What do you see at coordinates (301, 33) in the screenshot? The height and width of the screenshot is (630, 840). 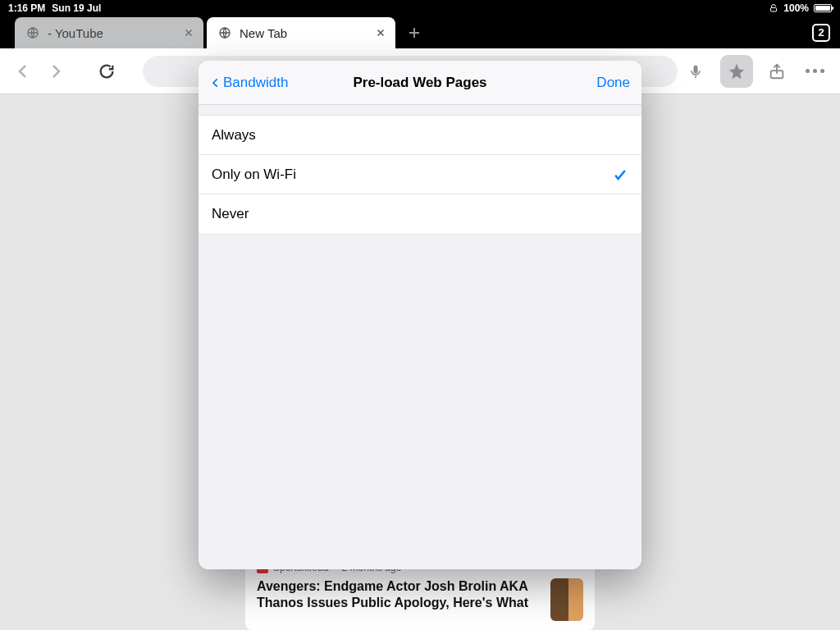 I see `tab-new-tab: New Tab` at bounding box center [301, 33].